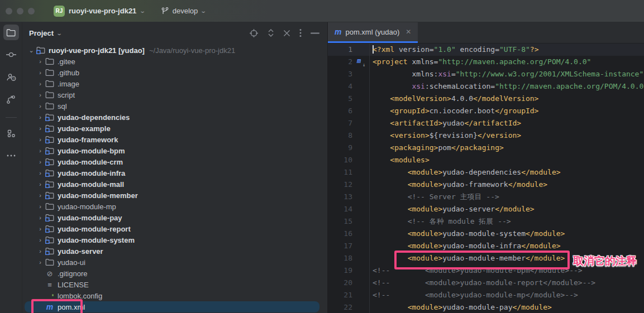 The image size is (644, 313). What do you see at coordinates (175, 173) in the screenshot?
I see `tree-item-yudao-module-infra: › yudao-module-infra` at bounding box center [175, 173].